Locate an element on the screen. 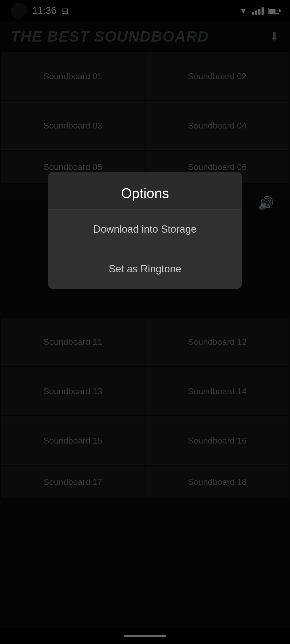  dialog-title-area: Options is located at coordinates (145, 191).